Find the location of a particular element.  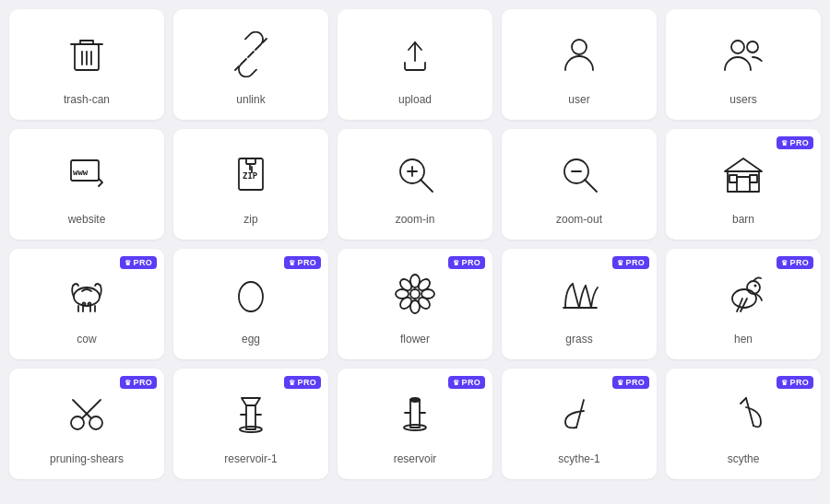

zip-icon: ZIP is located at coordinates (251, 174).